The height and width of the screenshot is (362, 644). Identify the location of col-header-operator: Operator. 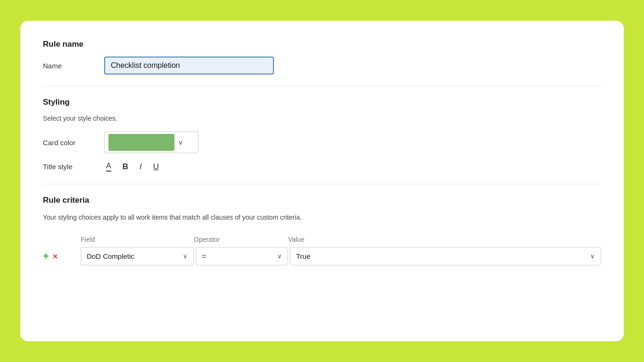
(241, 239).